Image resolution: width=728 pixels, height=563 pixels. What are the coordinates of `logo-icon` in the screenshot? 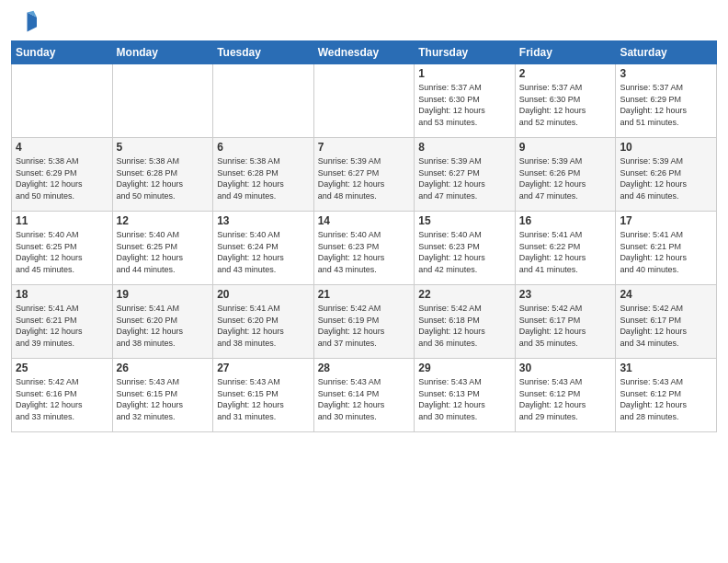 It's located at (24, 22).